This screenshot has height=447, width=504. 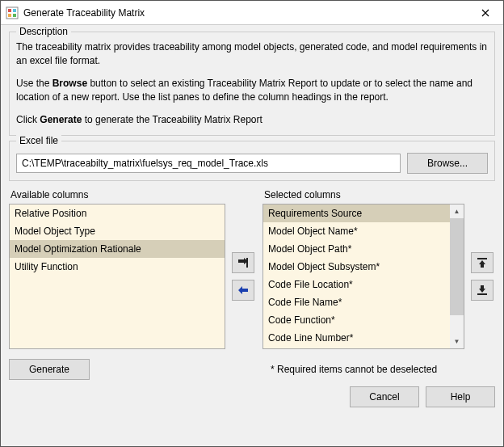 What do you see at coordinates (357, 213) in the screenshot?
I see `list-item: Requirements Source` at bounding box center [357, 213].